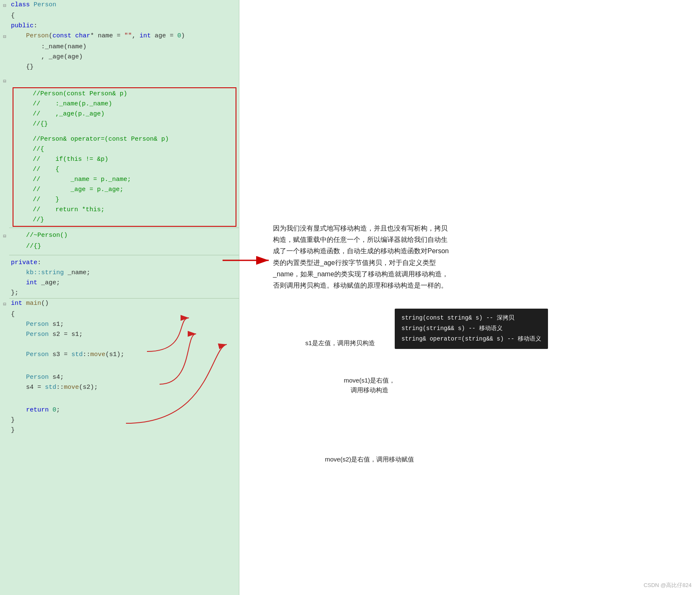 This screenshot has width=700, height=595. What do you see at coordinates (124, 139) in the screenshot?
I see `code-line: //Person& operator=(const Person& p)` at bounding box center [124, 139].